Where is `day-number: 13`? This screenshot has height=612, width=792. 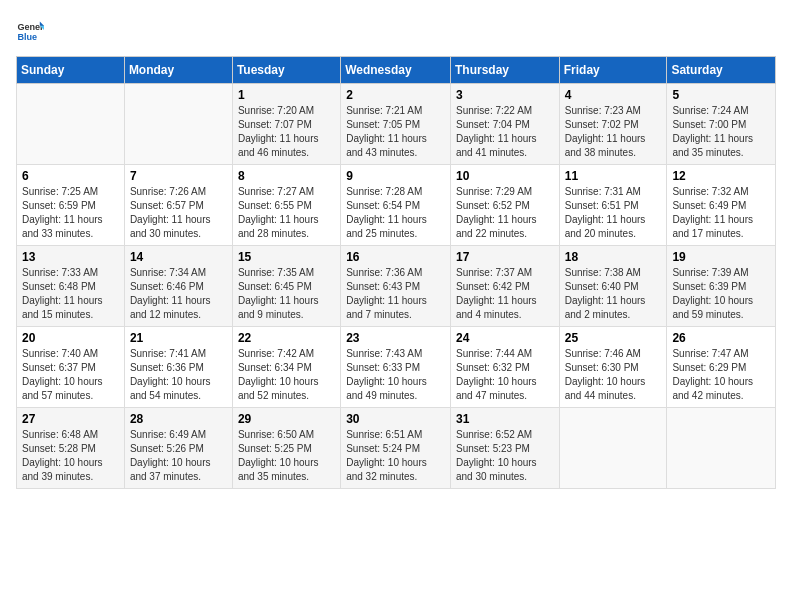 day-number: 13 is located at coordinates (70, 257).